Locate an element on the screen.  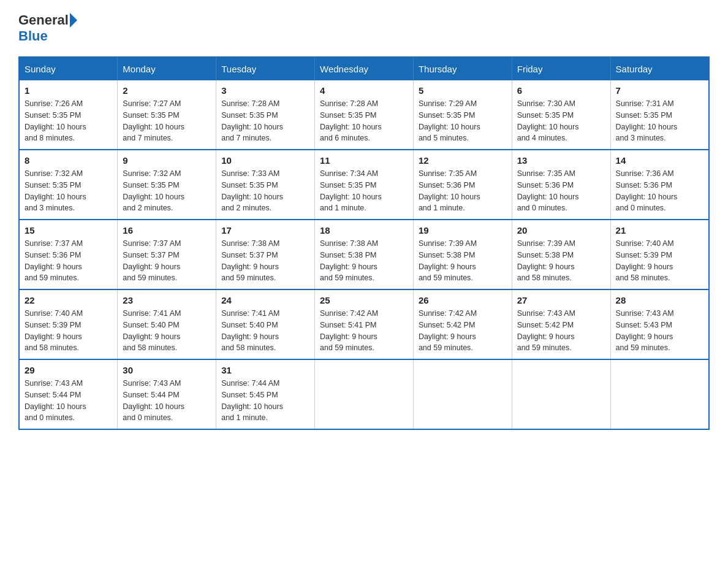
calendar-day-cell: 16 Sunrise: 7:37 AMSunset: 5:37 PMDaylig… is located at coordinates (167, 255).